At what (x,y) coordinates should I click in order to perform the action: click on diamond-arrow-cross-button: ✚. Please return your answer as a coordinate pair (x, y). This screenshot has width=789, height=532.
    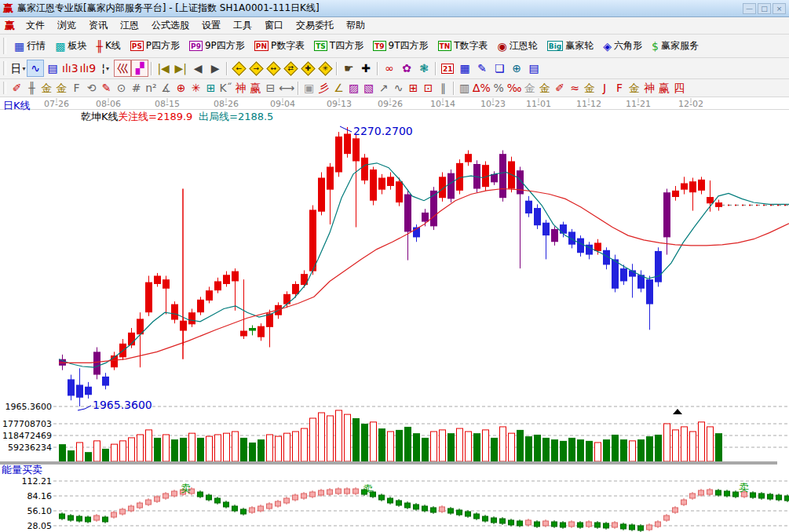
    Looking at the image, I should click on (308, 68).